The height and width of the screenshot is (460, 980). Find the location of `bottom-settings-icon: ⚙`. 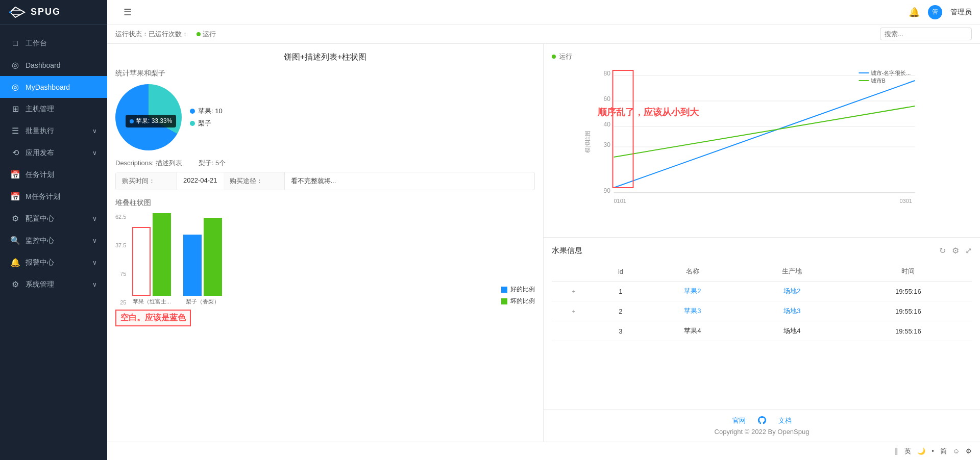

bottom-settings-icon: ⚙ is located at coordinates (969, 451).